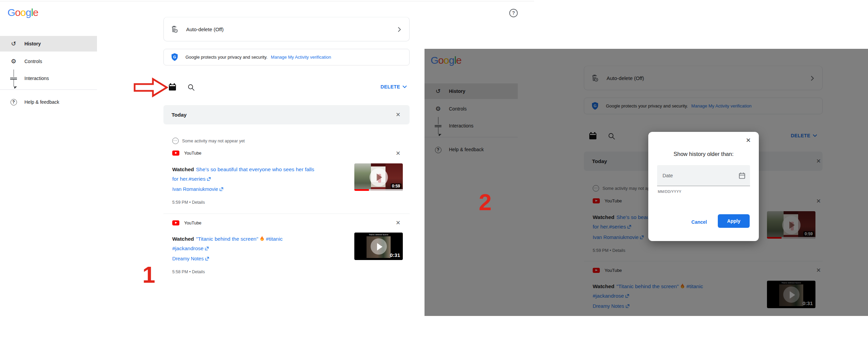  Describe the element at coordinates (704, 154) in the screenshot. I see `dialog-title: Show history older than:` at that location.